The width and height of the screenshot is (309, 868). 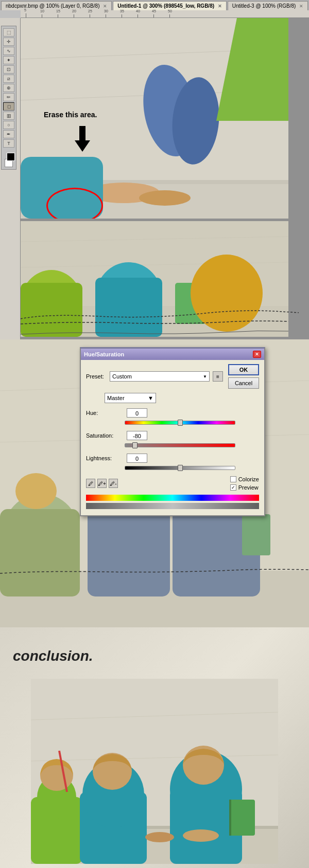 I want to click on tool-magic-wand: ✦, so click(x=9, y=60).